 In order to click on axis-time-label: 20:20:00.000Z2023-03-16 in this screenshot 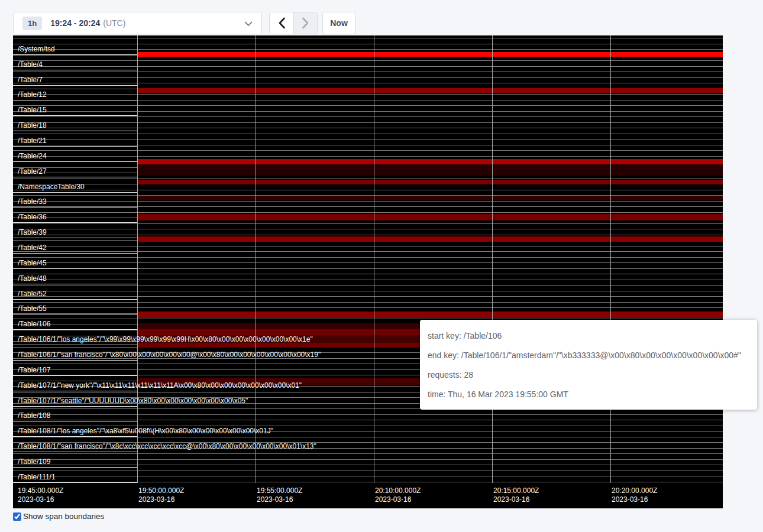, I will do `click(634, 495)`.